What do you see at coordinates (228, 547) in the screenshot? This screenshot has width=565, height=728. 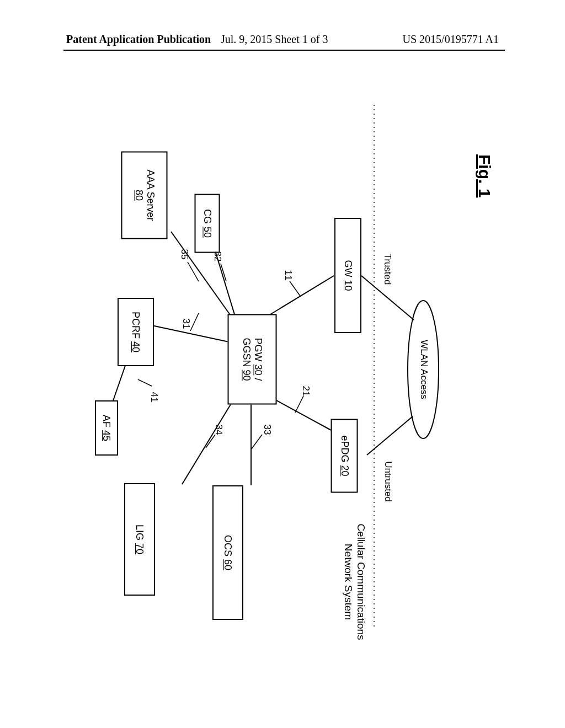 I see `box-ocs-label: OCS` at bounding box center [228, 547].